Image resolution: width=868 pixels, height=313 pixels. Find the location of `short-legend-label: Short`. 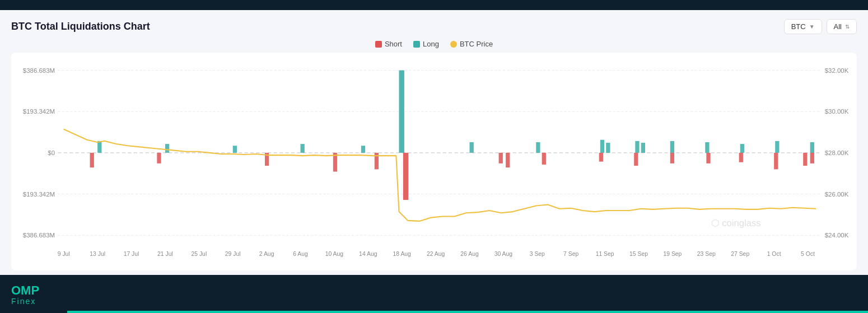

short-legend-label: Short is located at coordinates (393, 44).